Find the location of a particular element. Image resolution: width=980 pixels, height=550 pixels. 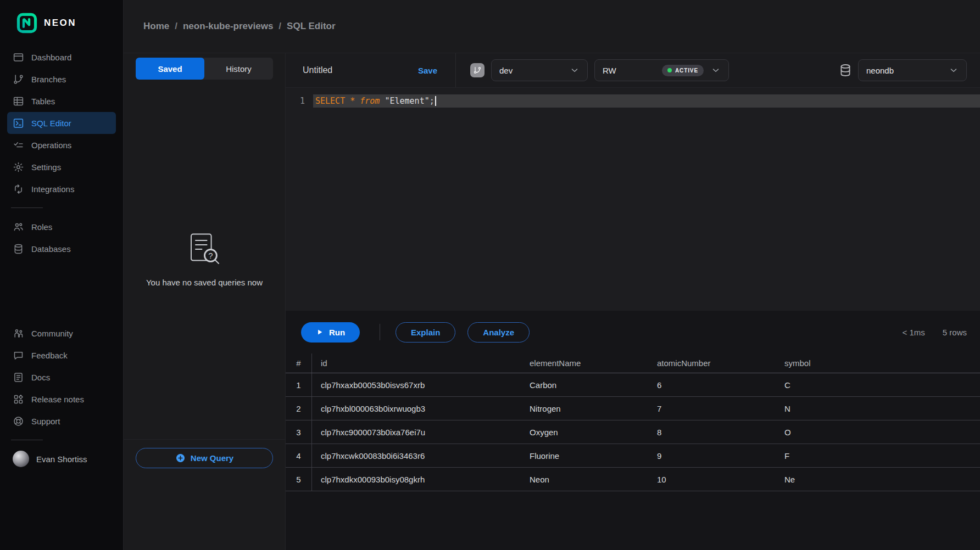

release-notes-icon is located at coordinates (19, 400).